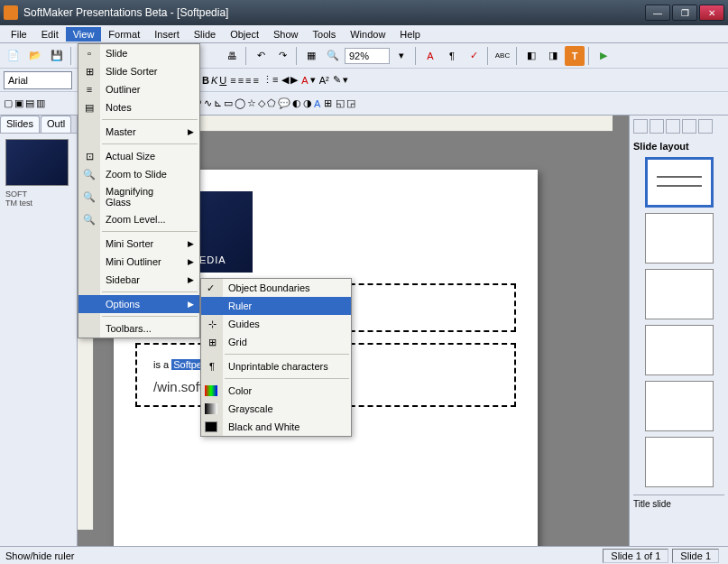 This screenshot has height=564, width=728. Describe the element at coordinates (658, 13) in the screenshot. I see `minimize-button: —` at that location.